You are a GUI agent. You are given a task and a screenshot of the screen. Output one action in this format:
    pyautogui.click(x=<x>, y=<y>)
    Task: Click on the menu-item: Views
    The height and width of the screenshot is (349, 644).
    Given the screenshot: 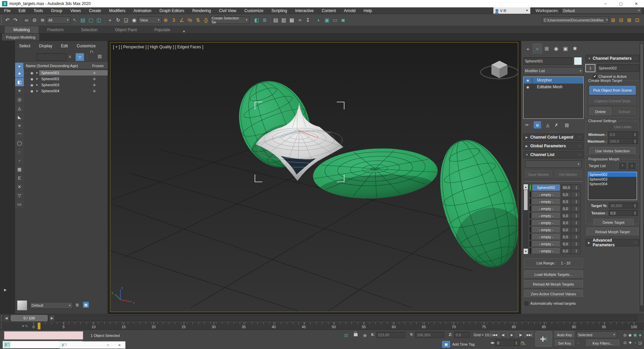 What is the action you would take?
    pyautogui.click(x=75, y=11)
    